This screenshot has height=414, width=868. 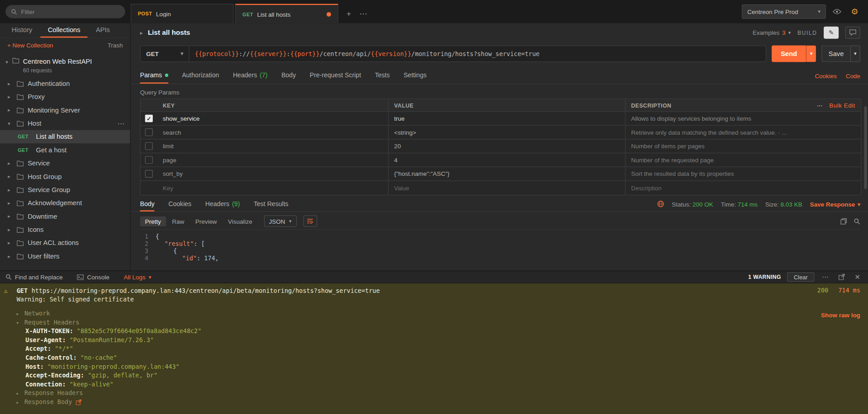 I want to click on tab-tests: Tests, so click(x=382, y=75).